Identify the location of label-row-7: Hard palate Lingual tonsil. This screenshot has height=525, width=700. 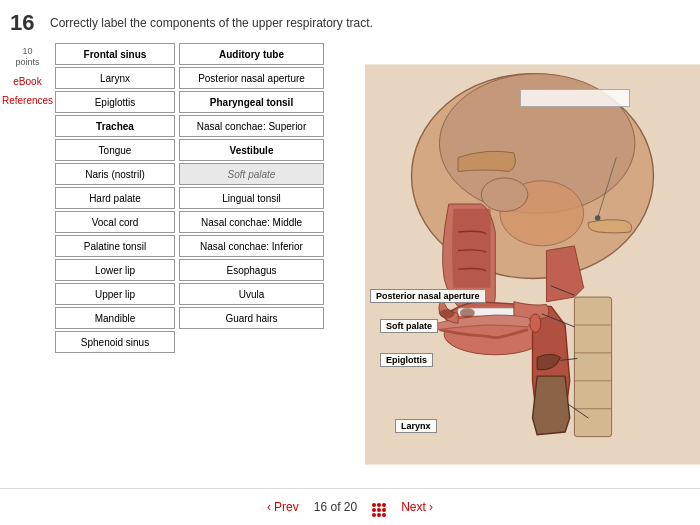
(210, 198).